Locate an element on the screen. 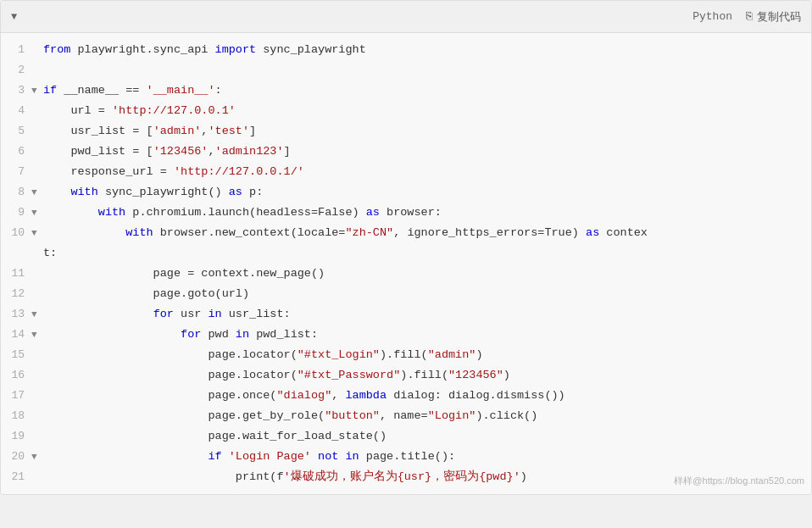 This screenshot has width=812, height=528. code-line: 10 ▼ with browser.new_context(locale="zh… is located at coordinates (406, 233).